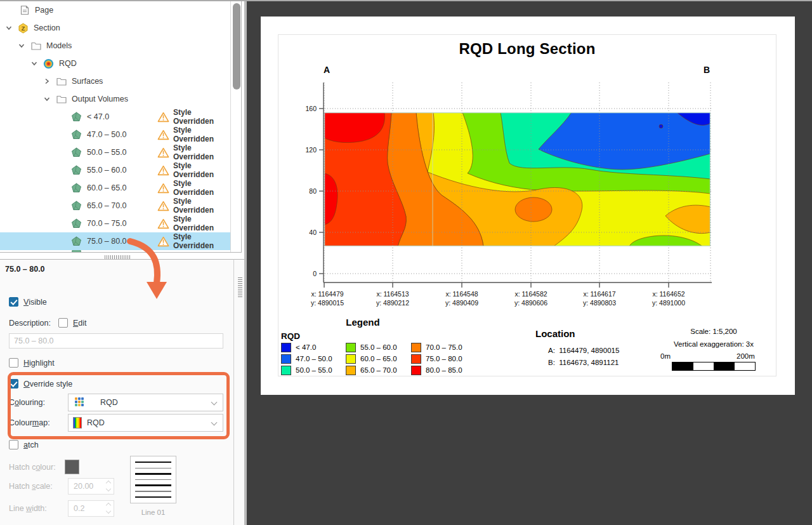  What do you see at coordinates (115, 170) in the screenshot?
I see `tree-row-volume: 55.0 – 60.0 Style Overridden` at bounding box center [115, 170].